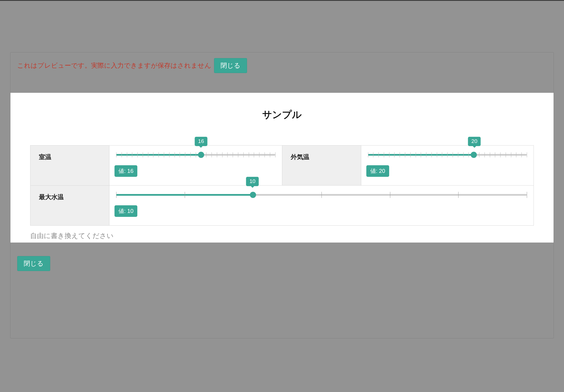 This screenshot has width=564, height=392. I want to click on field-label-room-temp: 室温, so click(70, 166).